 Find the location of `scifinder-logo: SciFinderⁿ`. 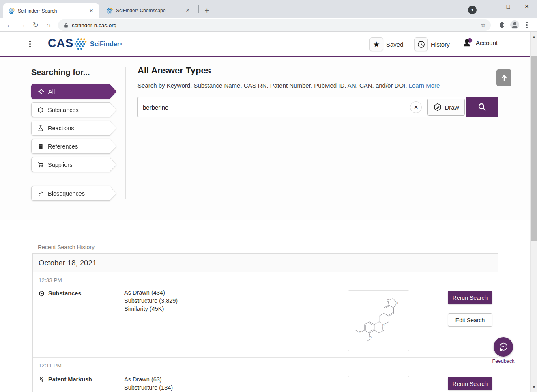

scifinder-logo: SciFinderⁿ is located at coordinates (106, 44).